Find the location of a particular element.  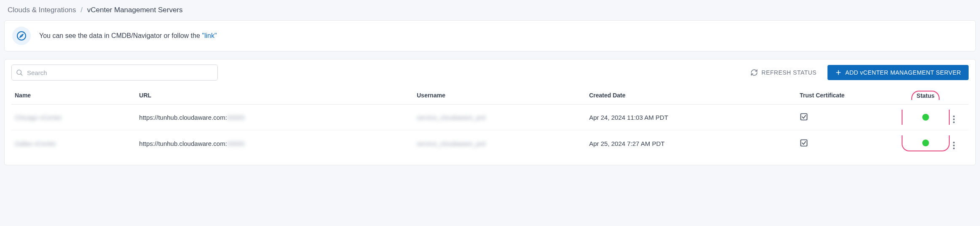

breadcrumb-current: vCenter Management Servers is located at coordinates (135, 10).